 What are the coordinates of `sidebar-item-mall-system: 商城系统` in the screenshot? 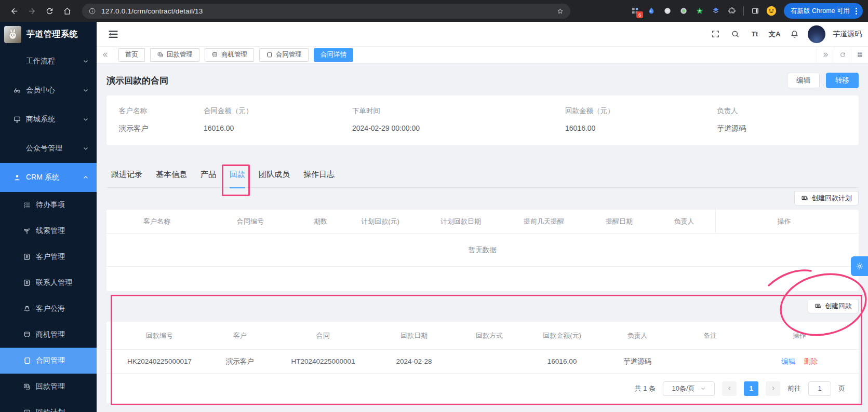 It's located at (48, 119).